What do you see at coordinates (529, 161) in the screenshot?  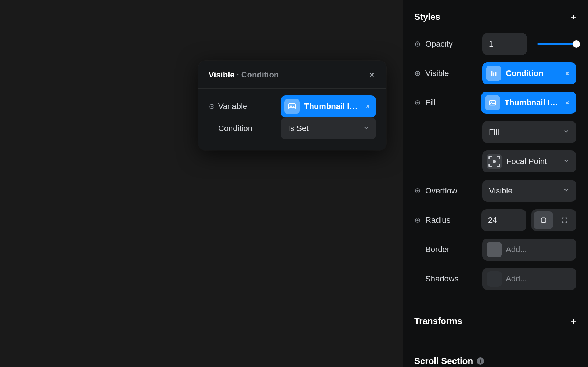 I see `focal-point-select: Focal Point` at bounding box center [529, 161].